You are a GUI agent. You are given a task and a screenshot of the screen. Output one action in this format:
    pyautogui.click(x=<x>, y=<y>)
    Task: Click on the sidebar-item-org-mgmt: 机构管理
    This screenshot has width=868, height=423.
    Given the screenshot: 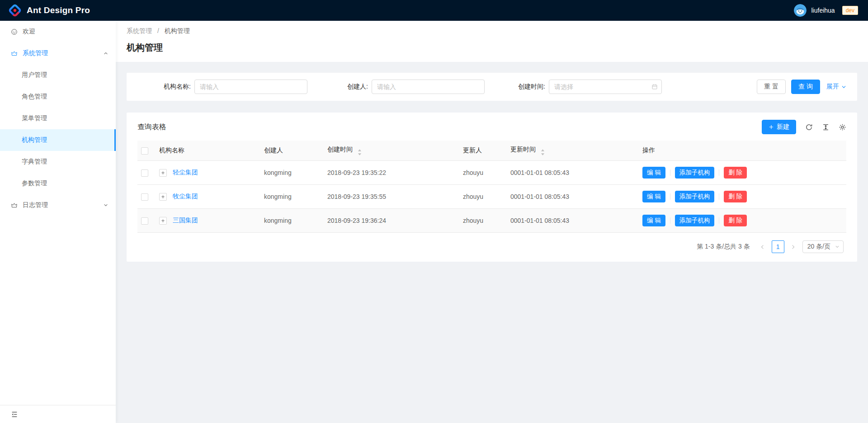 What is the action you would take?
    pyautogui.click(x=58, y=140)
    